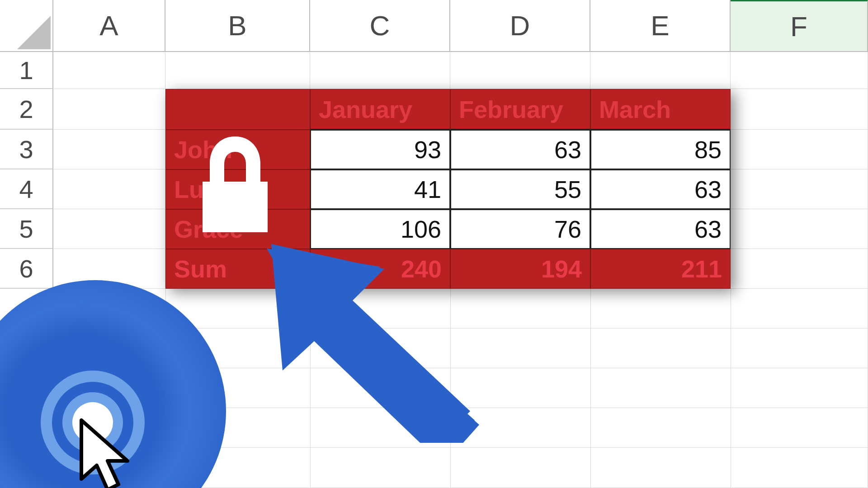 This screenshot has width=868, height=488. I want to click on cell-A4, so click(109, 189).